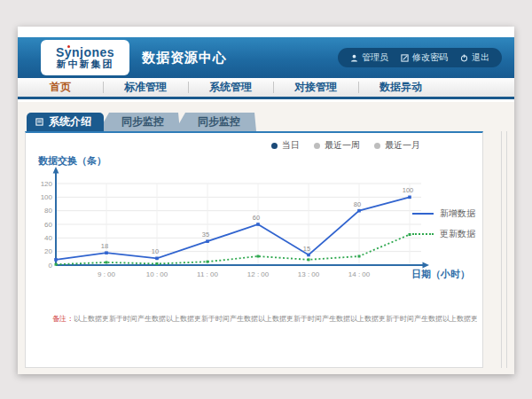 This screenshot has height=399, width=532. Describe the element at coordinates (47, 197) in the screenshot. I see `svg-text: 100` at that location.